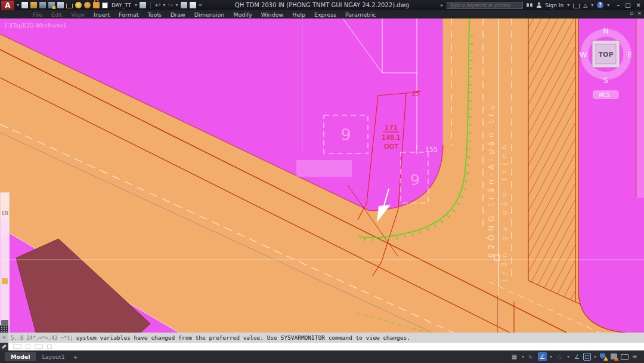 Image resolution: width=644 pixels, height=363 pixels. I want to click on sheet-set-icon, so click(193, 5).